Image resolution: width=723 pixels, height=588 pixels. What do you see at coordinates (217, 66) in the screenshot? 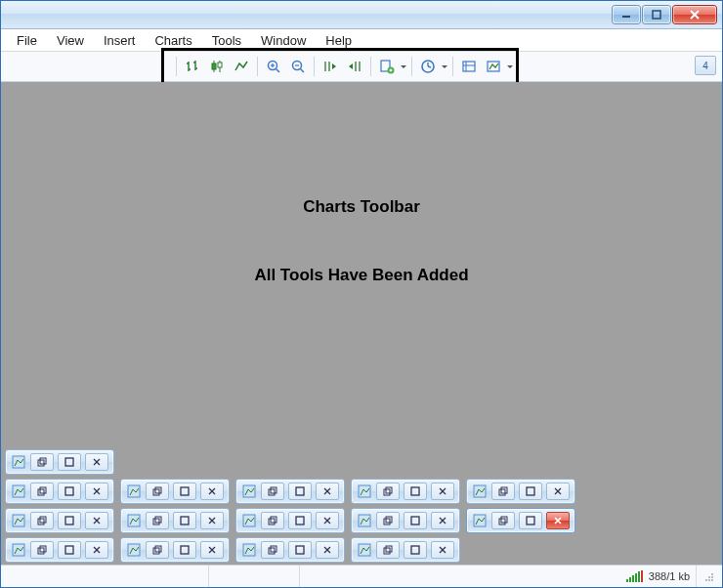
I see `candlestick-button` at bounding box center [217, 66].